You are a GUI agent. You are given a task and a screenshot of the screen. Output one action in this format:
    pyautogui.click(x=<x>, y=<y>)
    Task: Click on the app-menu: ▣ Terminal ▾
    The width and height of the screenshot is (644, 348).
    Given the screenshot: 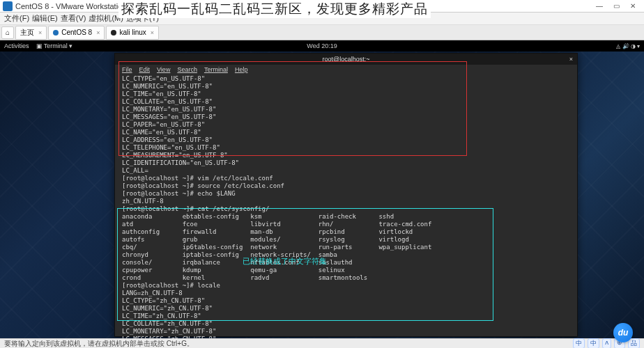 What is the action you would take?
    pyautogui.click(x=54, y=46)
    